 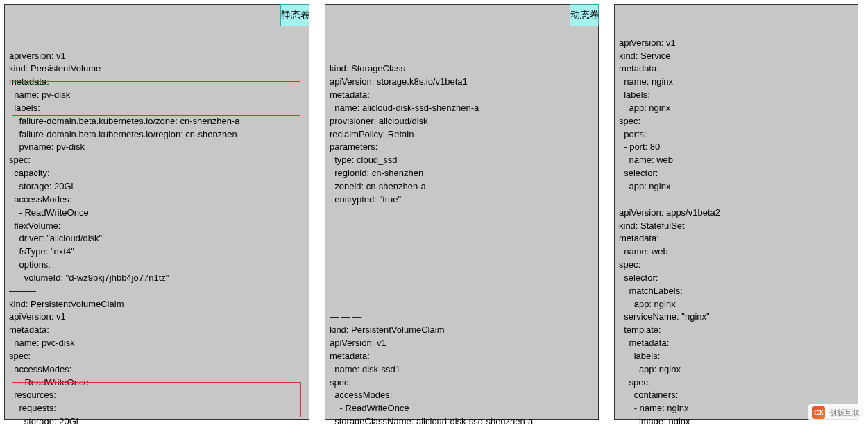 I want to click on badge-dynamic-volume: 动态卷, so click(x=584, y=15).